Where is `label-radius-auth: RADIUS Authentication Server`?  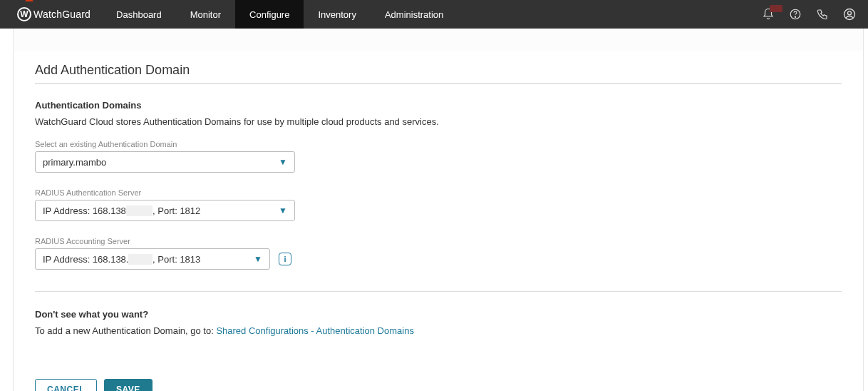 label-radius-auth: RADIUS Authentication Server is located at coordinates (438, 193).